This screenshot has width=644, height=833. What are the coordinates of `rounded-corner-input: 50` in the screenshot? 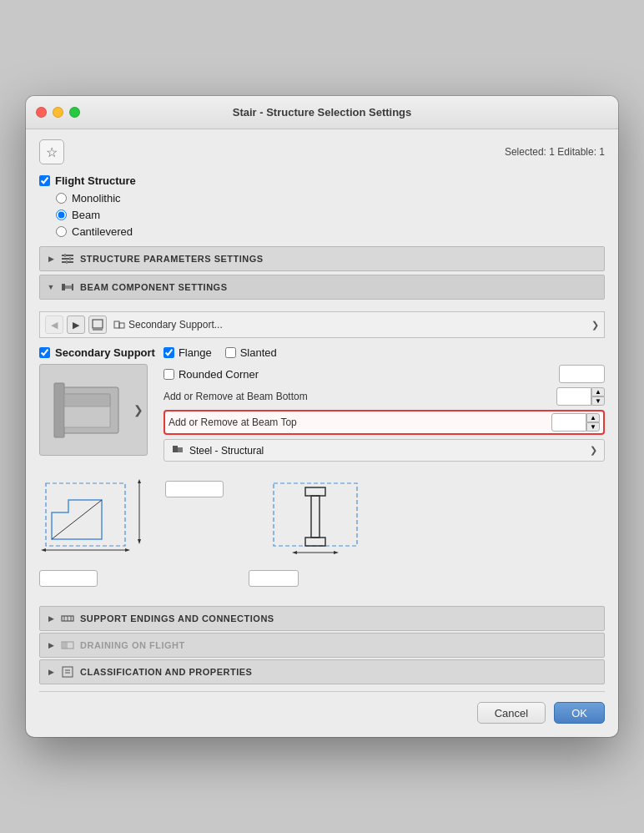 It's located at (582, 374).